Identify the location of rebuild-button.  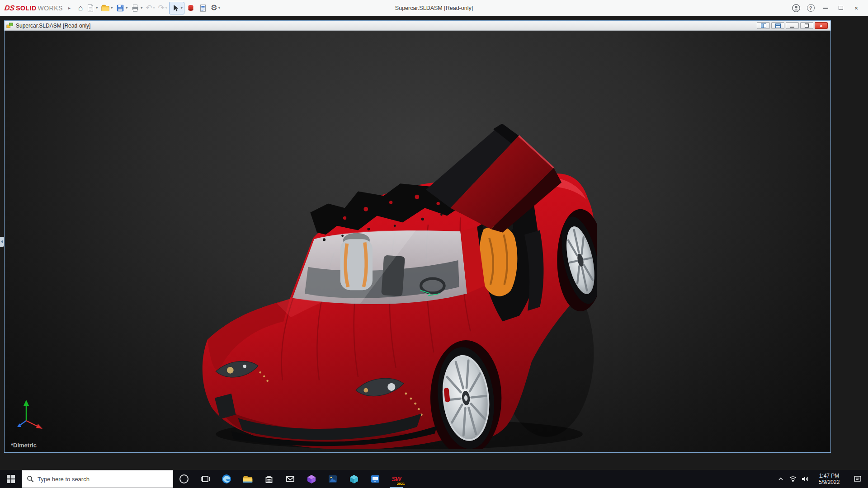
(191, 8).